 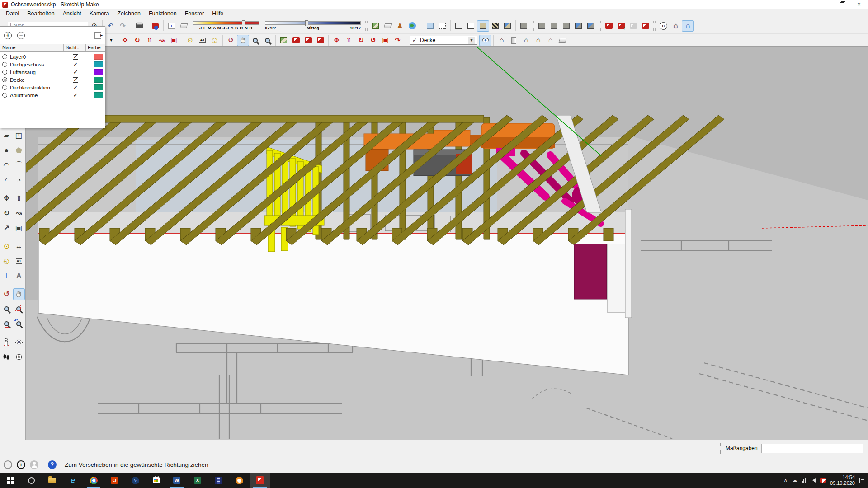 What do you see at coordinates (34, 465) in the screenshot?
I see `sign-in-avatar-icon` at bounding box center [34, 465].